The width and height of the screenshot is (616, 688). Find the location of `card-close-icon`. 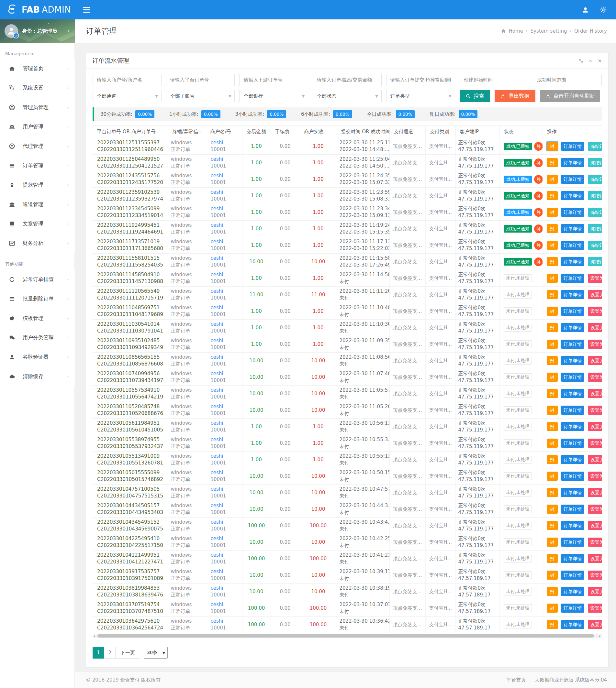

card-close-icon is located at coordinates (600, 61).